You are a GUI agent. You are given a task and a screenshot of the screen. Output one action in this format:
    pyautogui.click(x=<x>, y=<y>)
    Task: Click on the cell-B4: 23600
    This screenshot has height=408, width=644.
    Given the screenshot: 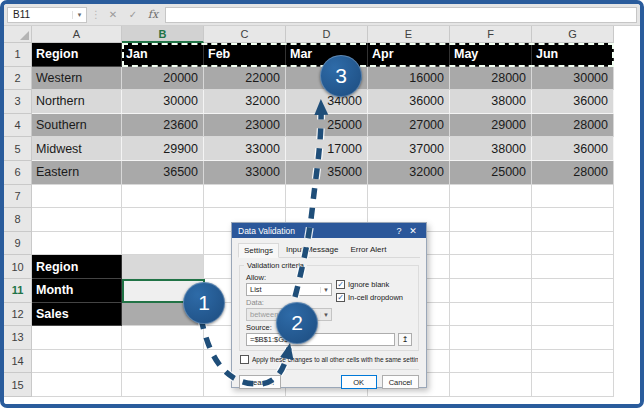 What is the action you would take?
    pyautogui.click(x=163, y=126)
    